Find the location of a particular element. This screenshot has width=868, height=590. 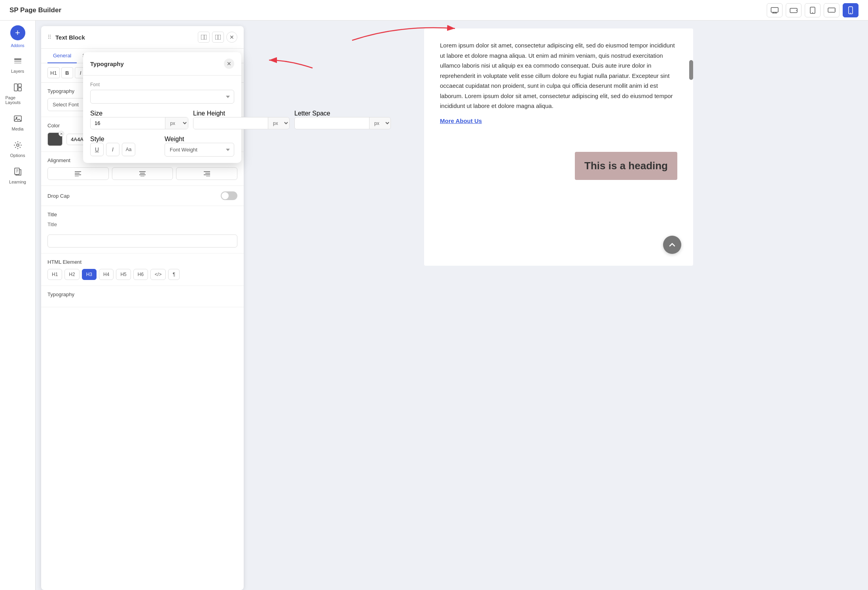

letter-space-label: Letter Space is located at coordinates (313, 113).